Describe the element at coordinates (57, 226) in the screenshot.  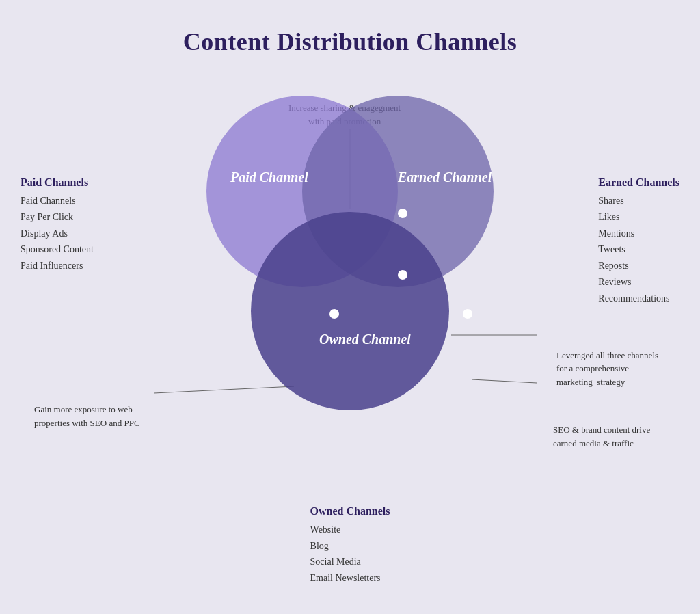
I see `paid-channels-section: Paid Channels Paid Channels Pay Per Clic…` at that location.